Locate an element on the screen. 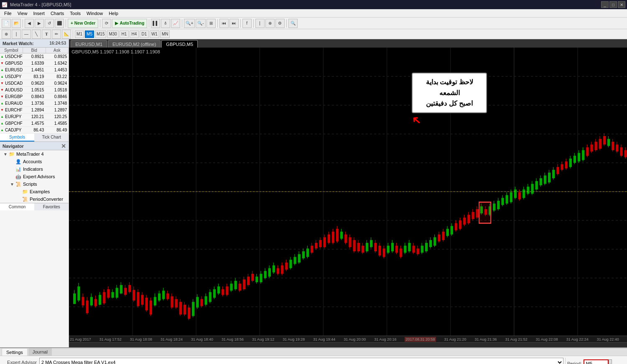 This screenshot has width=627, height=364. indicators-button: f is located at coordinates (247, 23).